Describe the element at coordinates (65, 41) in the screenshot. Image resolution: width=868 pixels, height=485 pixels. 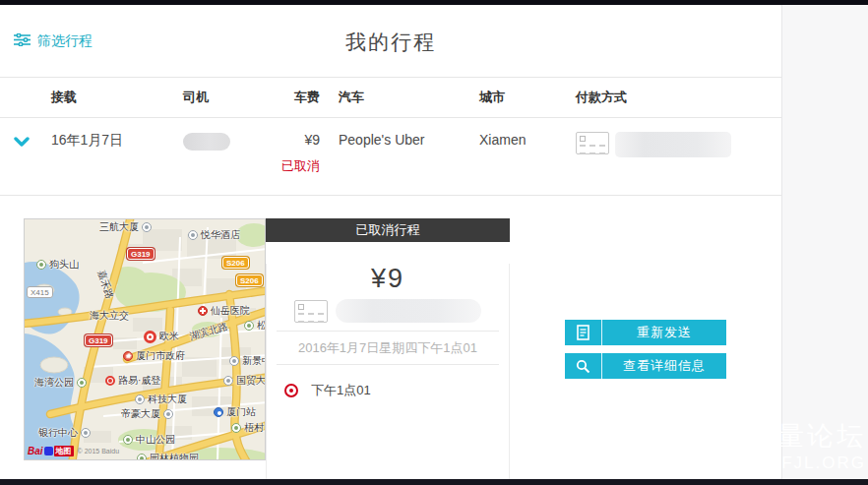
I see `filter-trips-label: 筛选行程` at that location.